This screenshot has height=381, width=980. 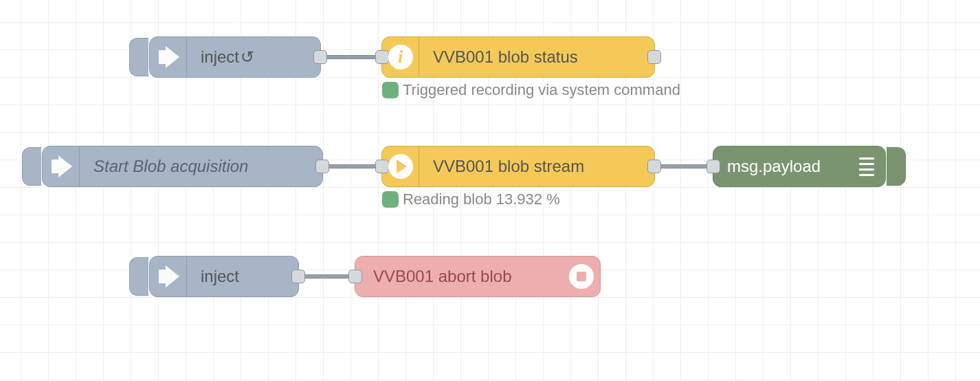 I want to click on inject-node-1: inject↻, so click(x=235, y=57).